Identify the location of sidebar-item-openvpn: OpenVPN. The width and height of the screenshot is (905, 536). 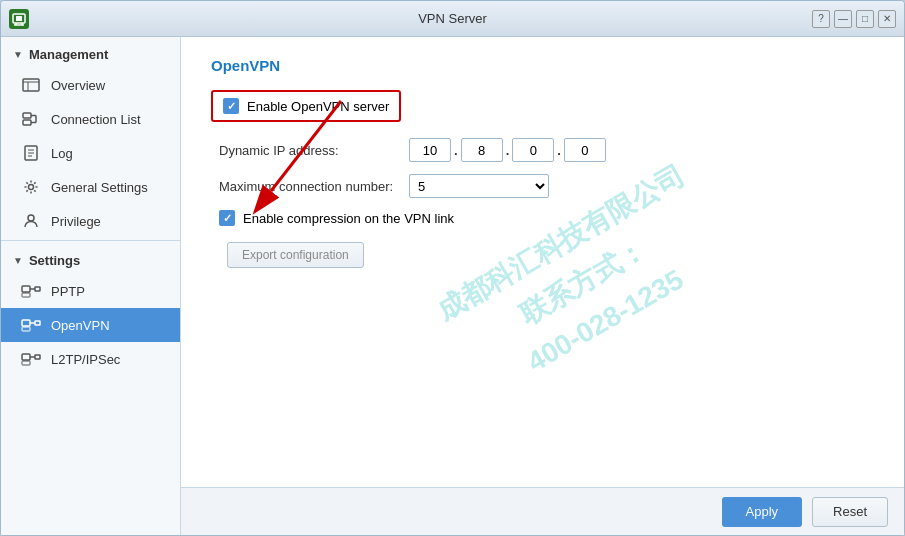
(90, 325).